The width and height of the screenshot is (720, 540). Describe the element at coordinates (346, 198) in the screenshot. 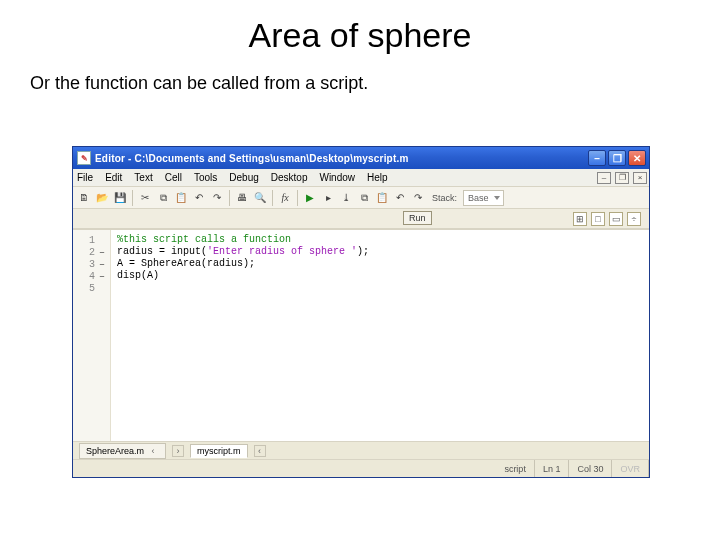

I see `run-advance-icon: ⤓` at that location.